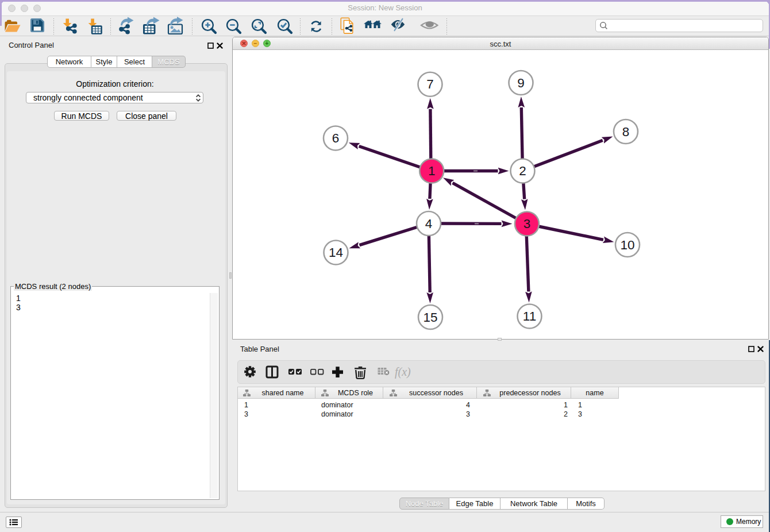  Describe the element at coordinates (528, 224) in the screenshot. I see `svg-text: 3` at that location.